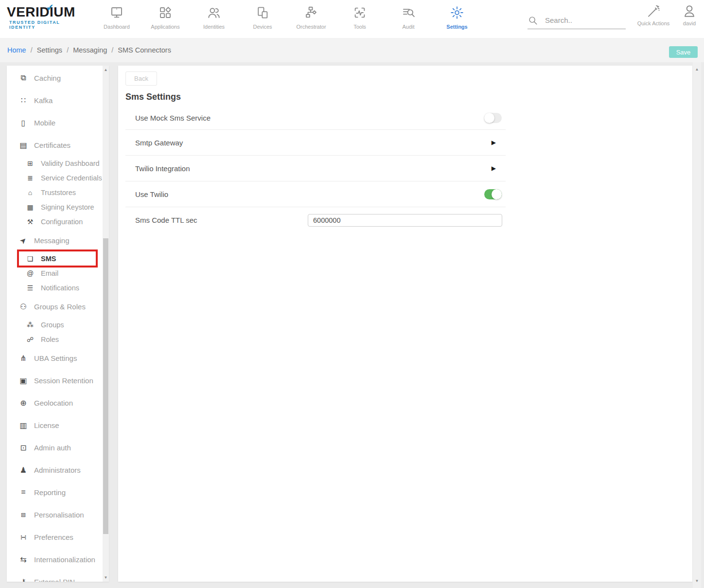 This screenshot has height=588, width=704. What do you see at coordinates (684, 52) in the screenshot?
I see `save-button: Save` at bounding box center [684, 52].